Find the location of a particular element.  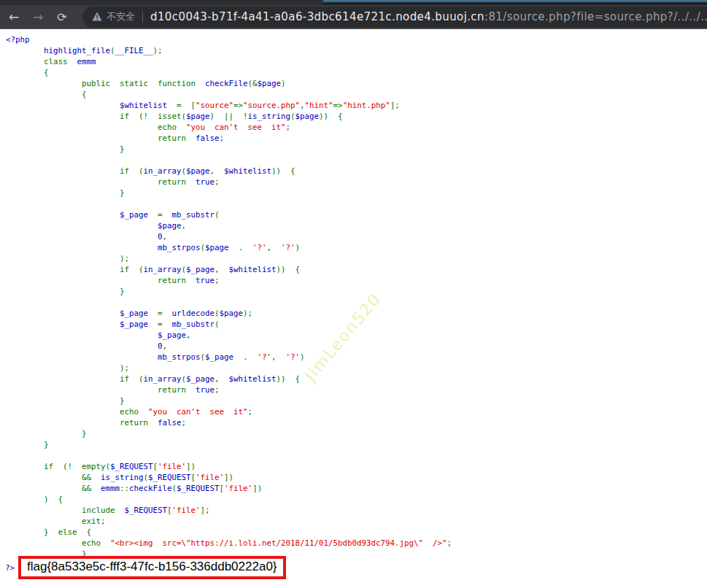

code-line: && emmm::checkFile($_REQUEST['file']) is located at coordinates (356, 489).